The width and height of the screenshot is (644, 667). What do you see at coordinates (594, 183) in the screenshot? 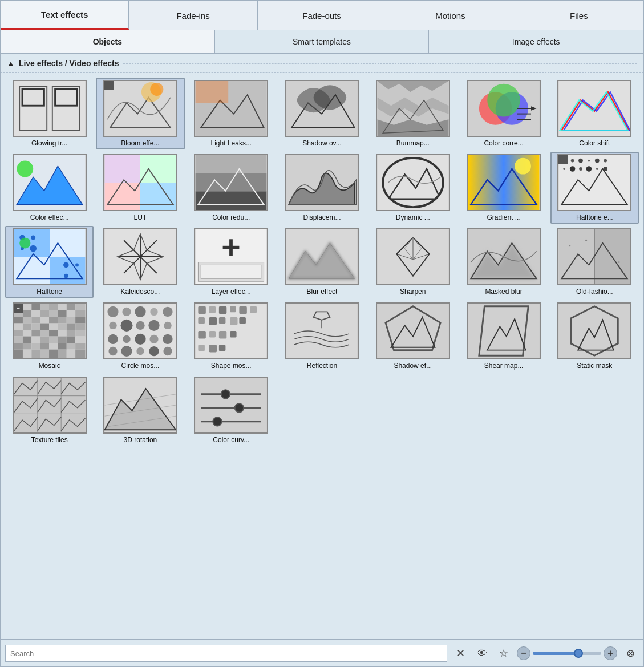
I see `effect-thumb-halftone-e: −` at bounding box center [594, 183].